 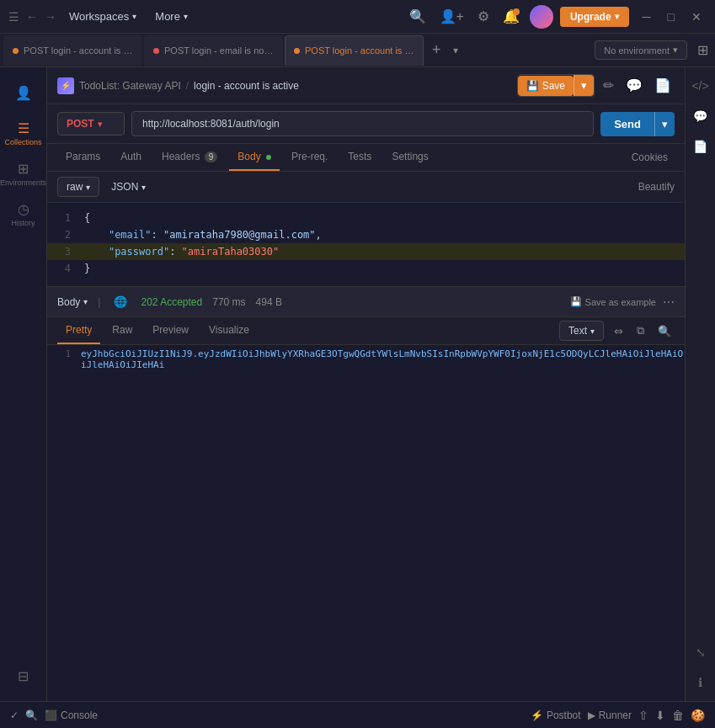 What do you see at coordinates (24, 209) in the screenshot?
I see `history-icon: ◷` at bounding box center [24, 209].